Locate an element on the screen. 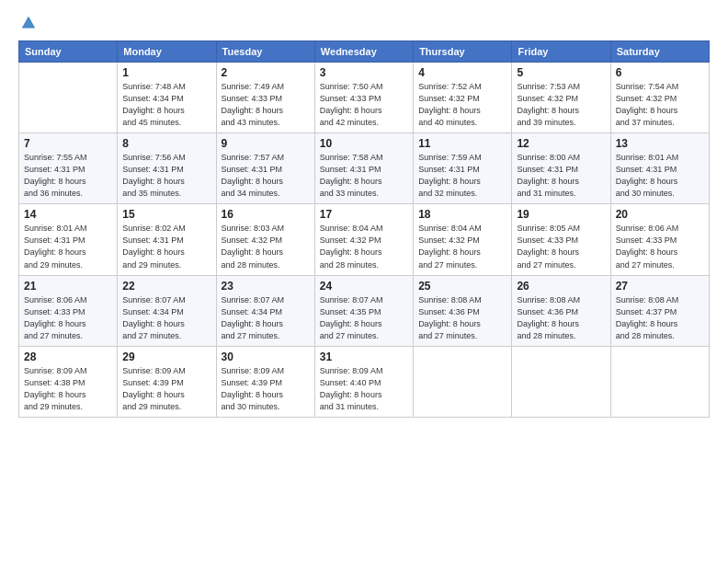 The width and height of the screenshot is (728, 563). calendar-cell: 15Sunrise: 8:02 AMSunset: 4:31 PMDayligh… is located at coordinates (167, 239).